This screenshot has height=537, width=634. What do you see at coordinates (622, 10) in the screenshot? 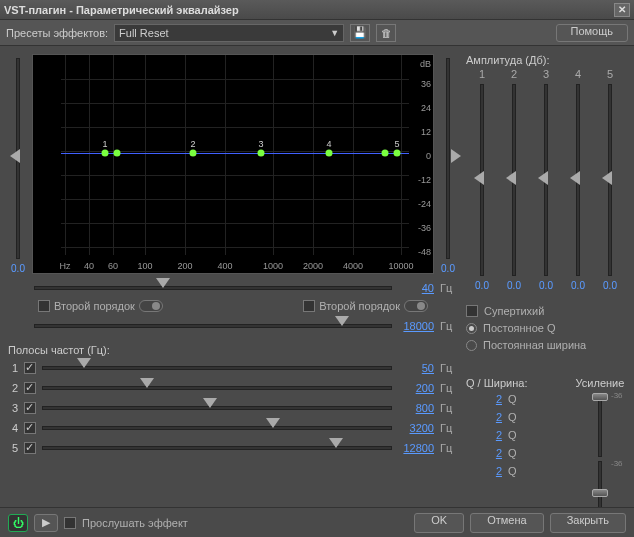
I see `close-icon: ✕` at bounding box center [622, 10].